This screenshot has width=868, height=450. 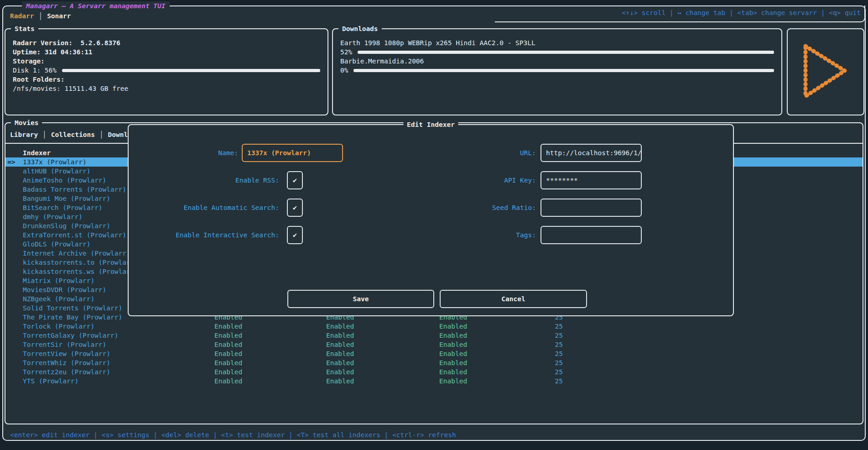 What do you see at coordinates (191, 70) in the screenshot?
I see `disk-usage-bar` at bounding box center [191, 70].